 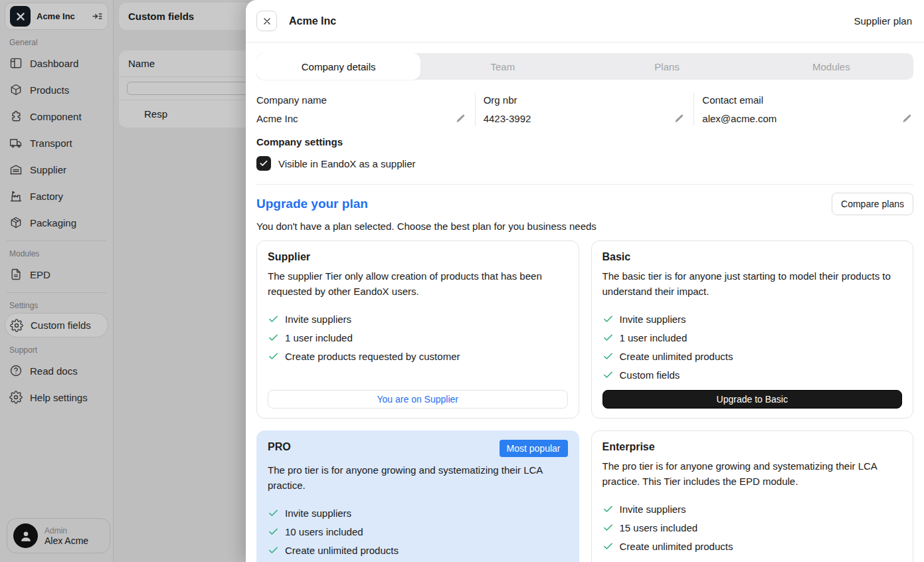 I want to click on field-label: Contact email, so click(x=807, y=100).